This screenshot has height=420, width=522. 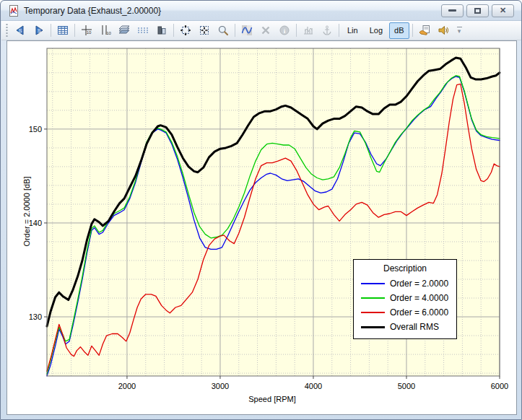 I want to click on restore-button, so click(x=478, y=11).